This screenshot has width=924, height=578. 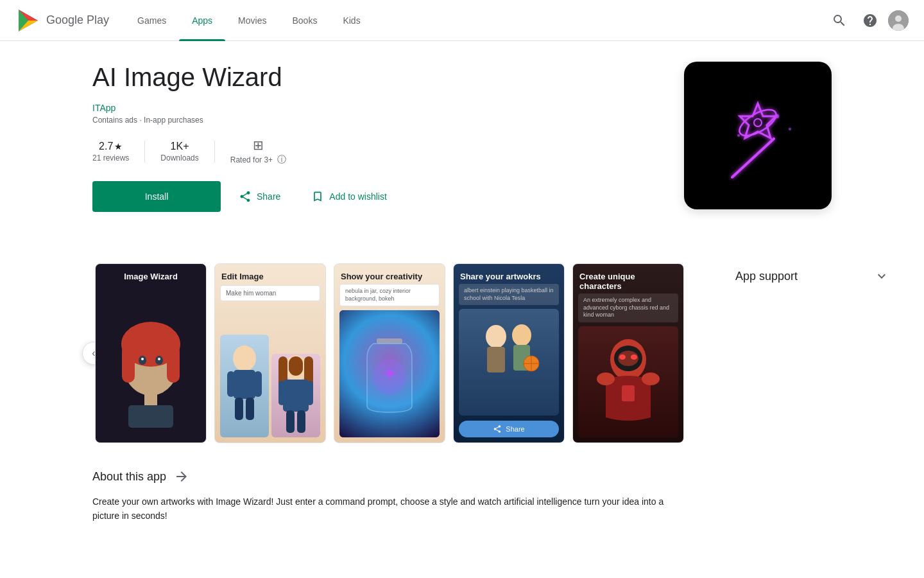 What do you see at coordinates (375, 77) in the screenshot?
I see `app-title: AI Image Wizard` at bounding box center [375, 77].